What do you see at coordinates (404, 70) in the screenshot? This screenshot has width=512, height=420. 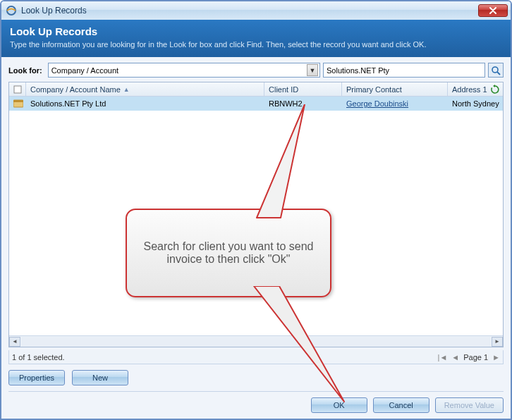 I see `search-input` at bounding box center [404, 70].